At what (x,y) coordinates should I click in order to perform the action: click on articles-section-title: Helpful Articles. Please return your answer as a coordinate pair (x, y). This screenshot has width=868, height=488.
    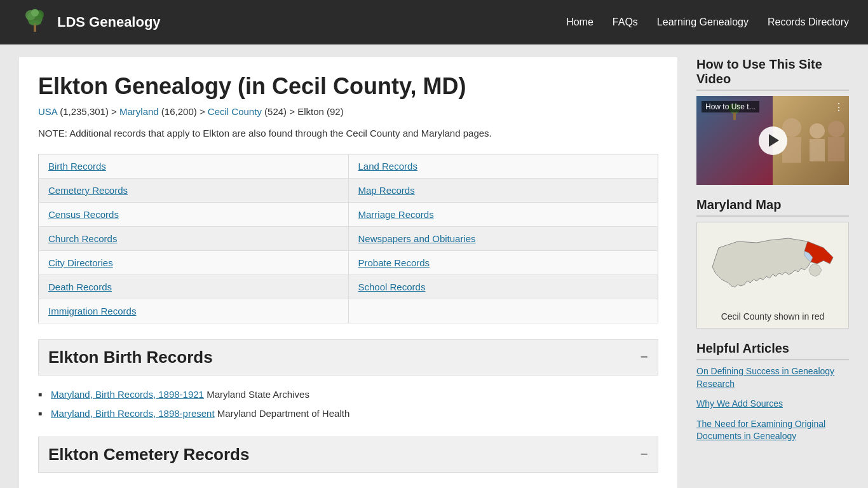
    Looking at the image, I should click on (773, 351).